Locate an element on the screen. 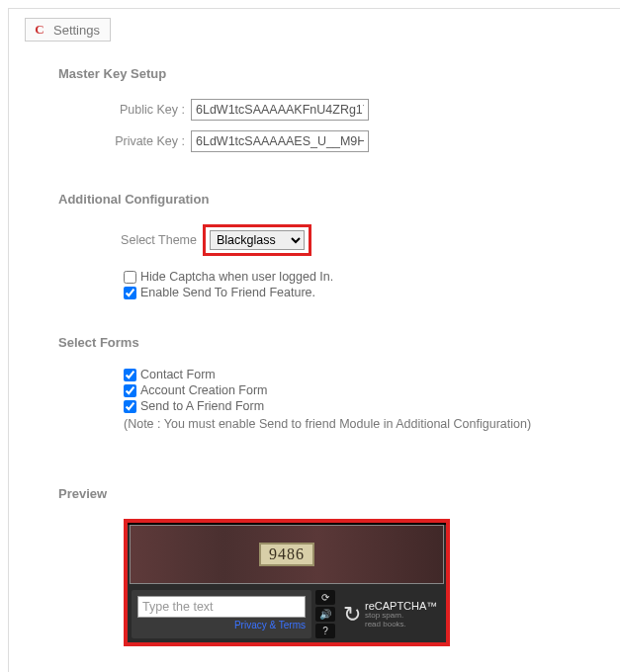  select-forms-title: Select Forms is located at coordinates (328, 342).